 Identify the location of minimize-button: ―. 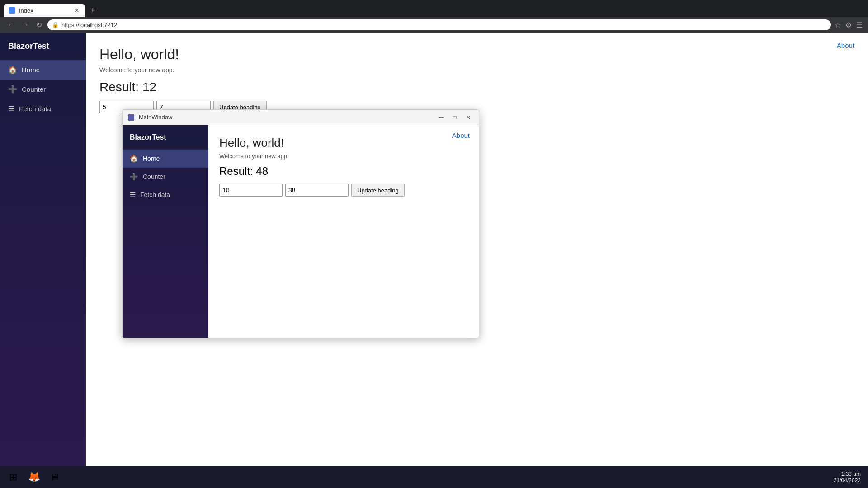
(441, 117).